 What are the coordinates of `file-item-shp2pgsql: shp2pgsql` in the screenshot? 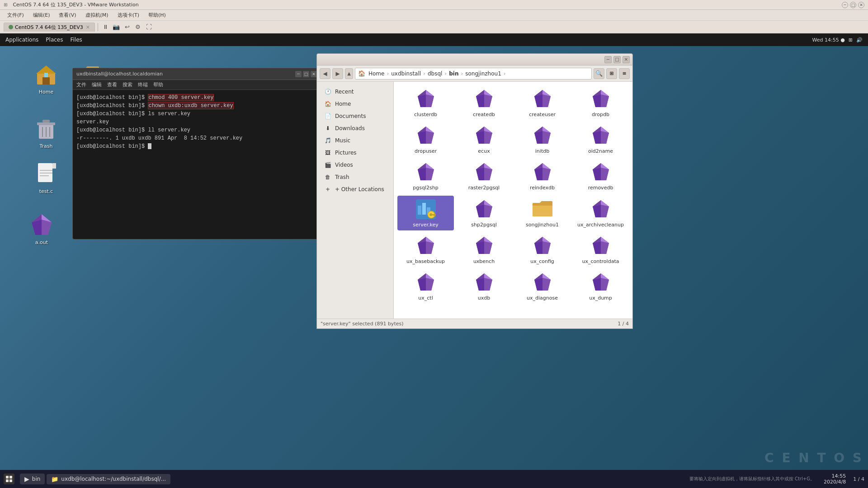 It's located at (484, 213).